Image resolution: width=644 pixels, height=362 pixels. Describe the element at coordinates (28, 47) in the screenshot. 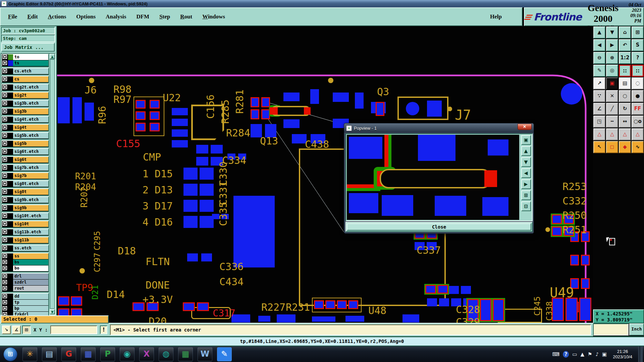

I see `job-matrix-button: Job Matrix ...` at that location.